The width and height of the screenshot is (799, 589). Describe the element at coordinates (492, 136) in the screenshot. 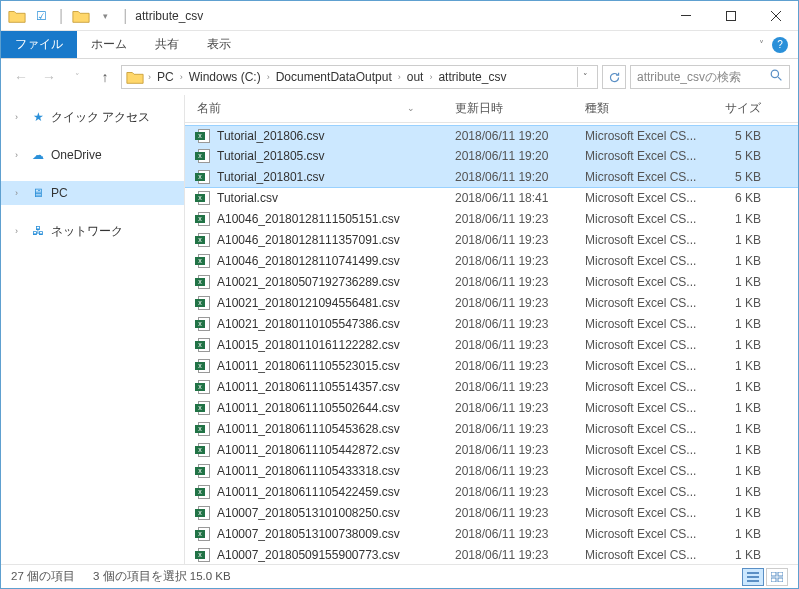

I see `file-row: xTutorial_201806.csv2018/06/11 19:20Micr…` at that location.